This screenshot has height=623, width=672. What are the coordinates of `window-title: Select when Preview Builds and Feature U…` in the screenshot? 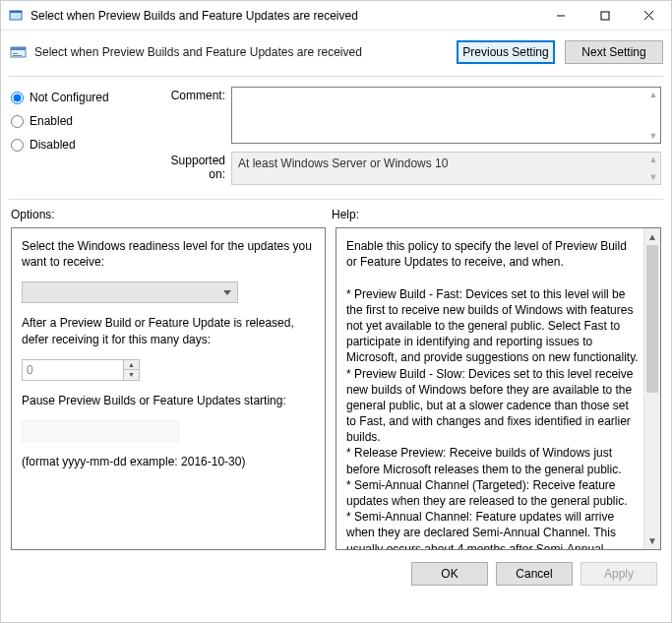 It's located at (284, 16).